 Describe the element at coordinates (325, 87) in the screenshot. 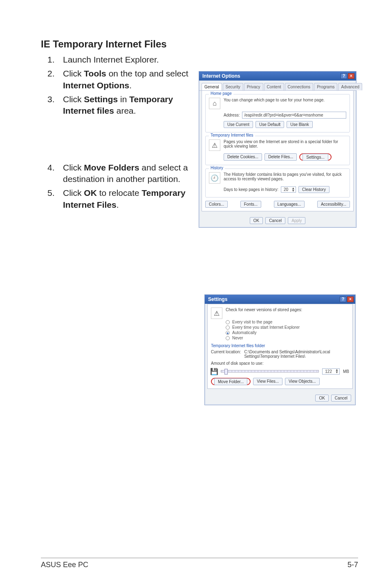

I see `tab-programs: Programs` at that location.